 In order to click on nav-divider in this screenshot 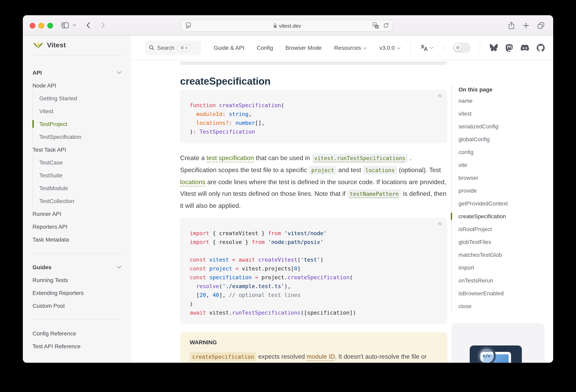, I will do `click(410, 48)`.